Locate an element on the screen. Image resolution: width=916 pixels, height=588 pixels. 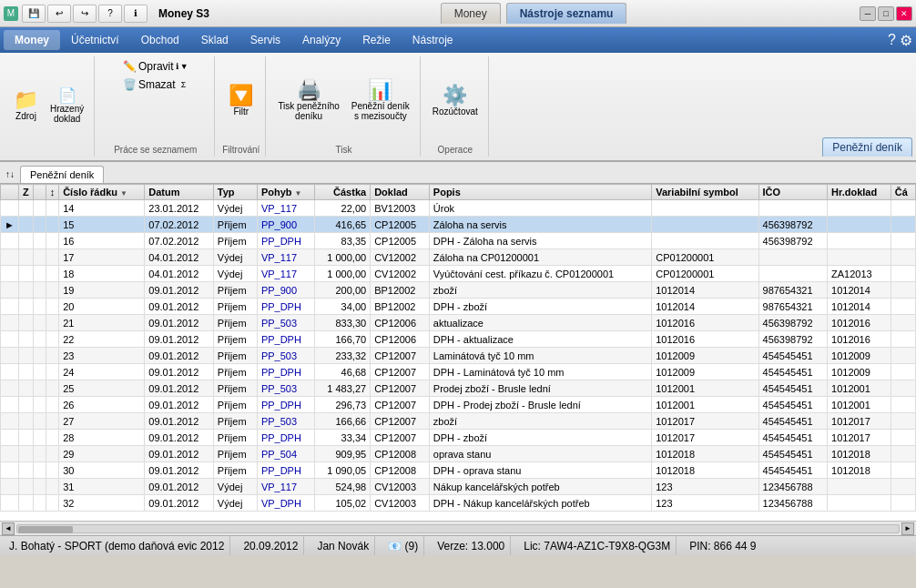
table-row: 1909.01.2012PříjemPP_900200,00BP12002zbo… is located at coordinates (459, 290).